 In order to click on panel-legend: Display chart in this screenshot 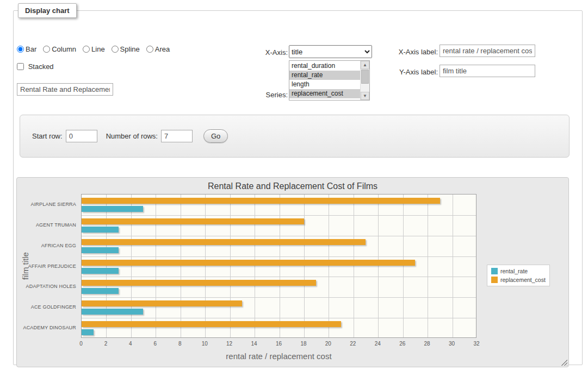, I will do `click(47, 11)`.